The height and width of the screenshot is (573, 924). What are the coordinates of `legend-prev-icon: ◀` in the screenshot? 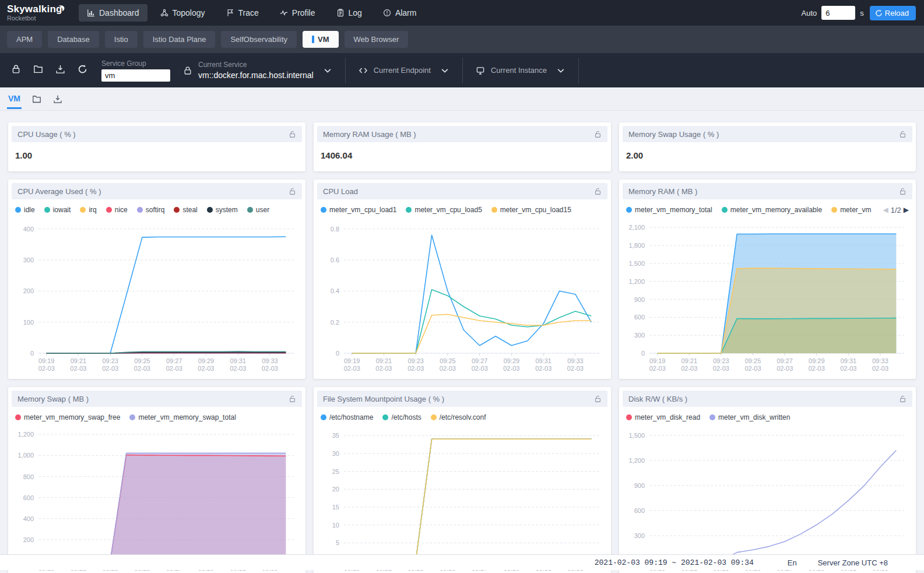 It's located at (885, 210).